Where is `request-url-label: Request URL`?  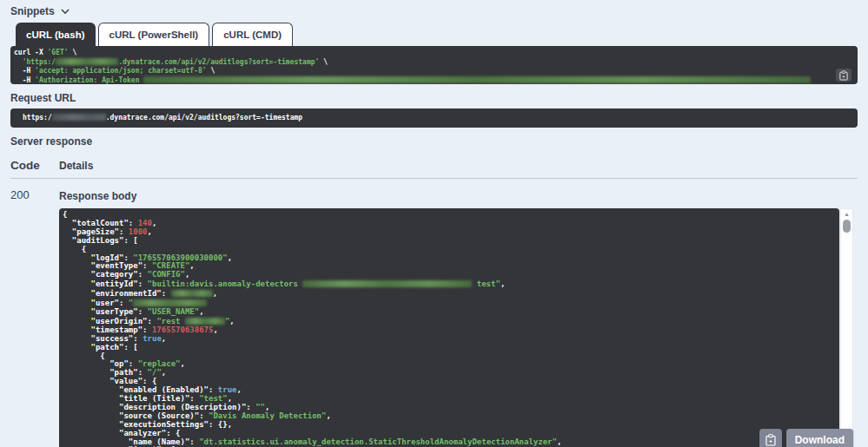
request-url-label: Request URL is located at coordinates (434, 98).